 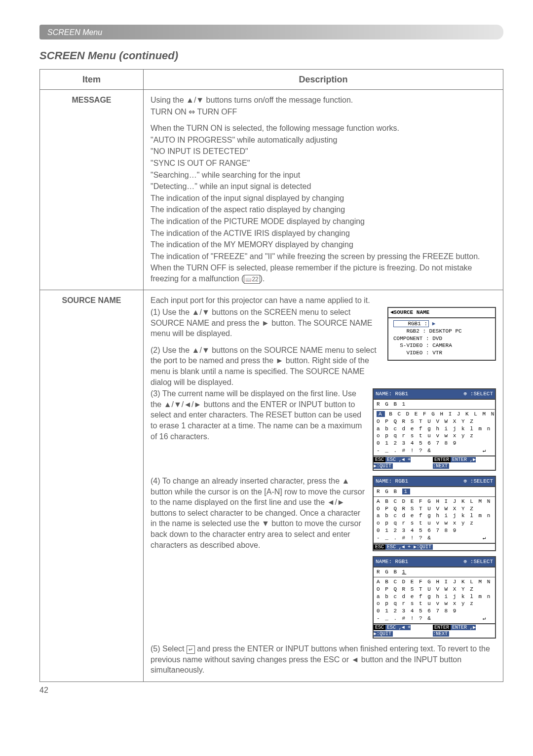 What do you see at coordinates (92, 79) in the screenshot?
I see `th-item: Item` at bounding box center [92, 79].